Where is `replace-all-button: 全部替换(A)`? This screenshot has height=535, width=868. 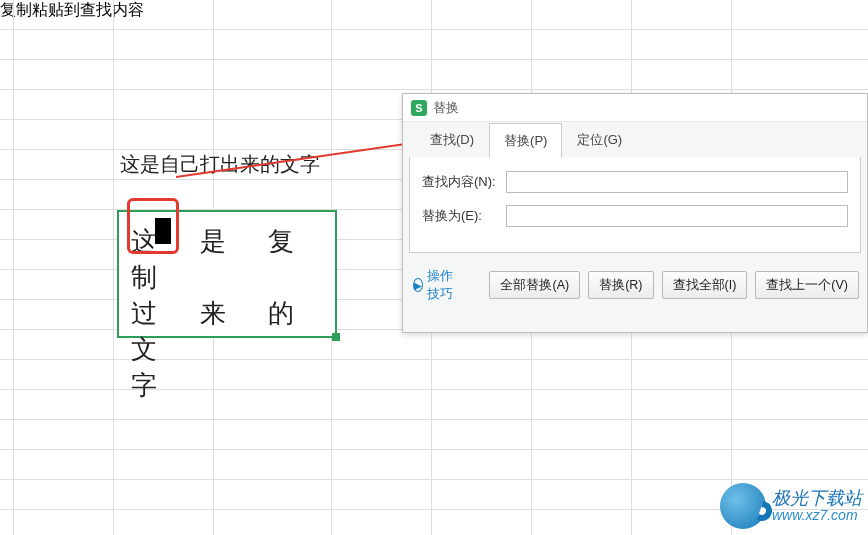
replace-all-button: 全部替换(A) is located at coordinates (534, 285).